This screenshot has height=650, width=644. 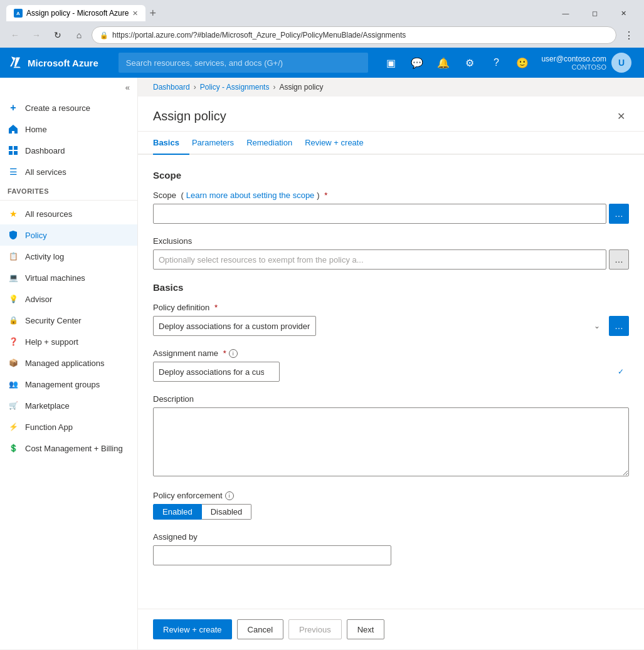 What do you see at coordinates (69, 214) in the screenshot?
I see `sidebar-item-all-resources: ★ All resources` at bounding box center [69, 214].